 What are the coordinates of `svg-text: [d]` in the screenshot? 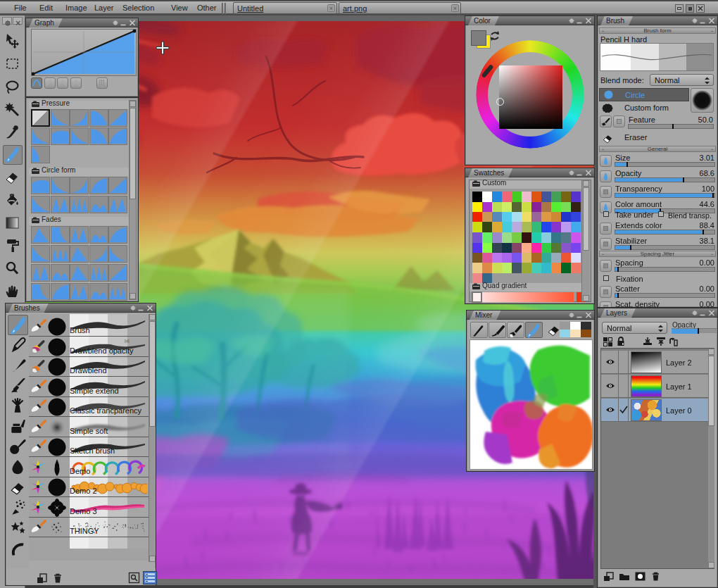 It's located at (127, 341).